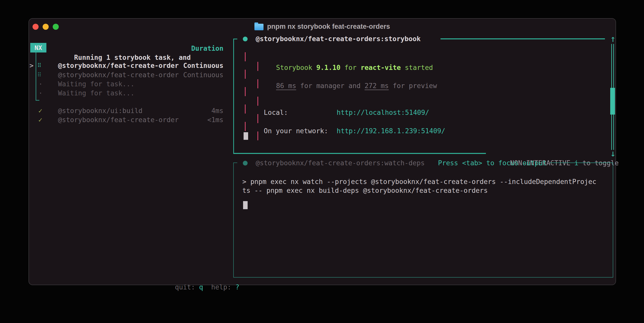 This screenshot has width=644, height=323. Describe the element at coordinates (613, 39) in the screenshot. I see `scroll-up-icon: ↑` at that location.